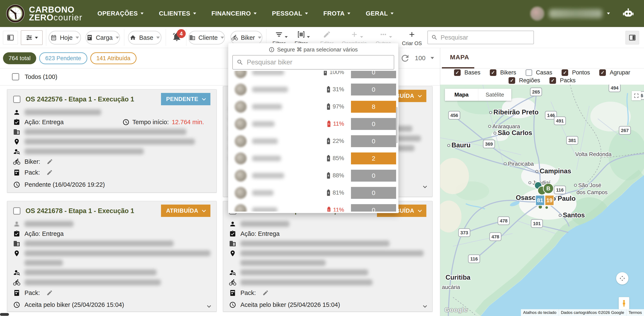  Describe the element at coordinates (313, 76) in the screenshot. I see `biker-list-item: 100% 0` at that location.